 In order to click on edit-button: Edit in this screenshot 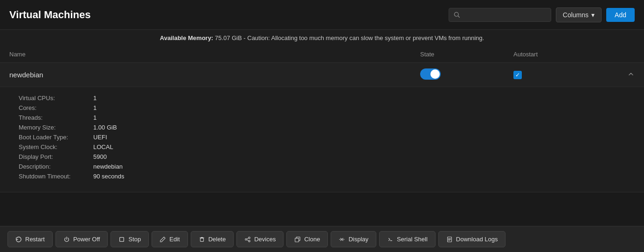, I will do `click(170, 239)`.